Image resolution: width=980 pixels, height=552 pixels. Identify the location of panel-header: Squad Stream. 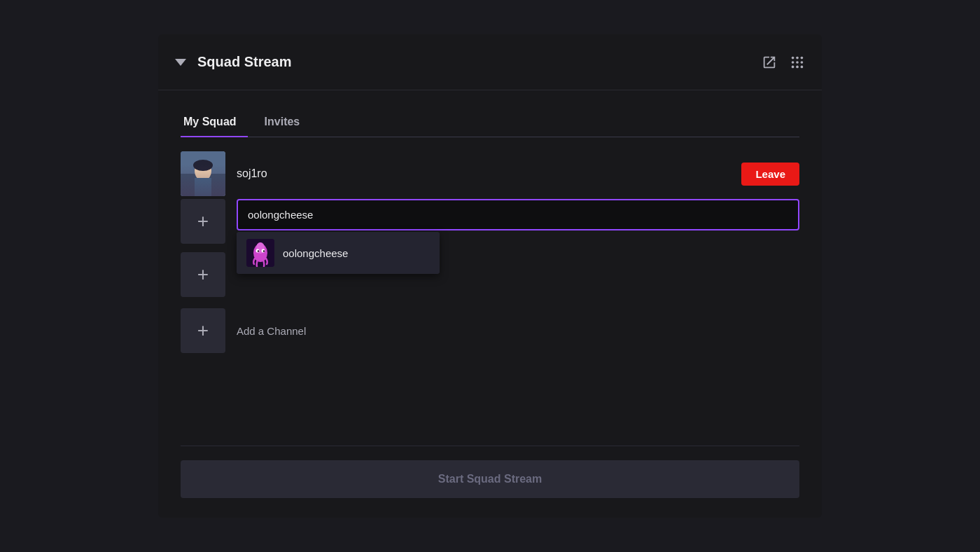
(490, 62).